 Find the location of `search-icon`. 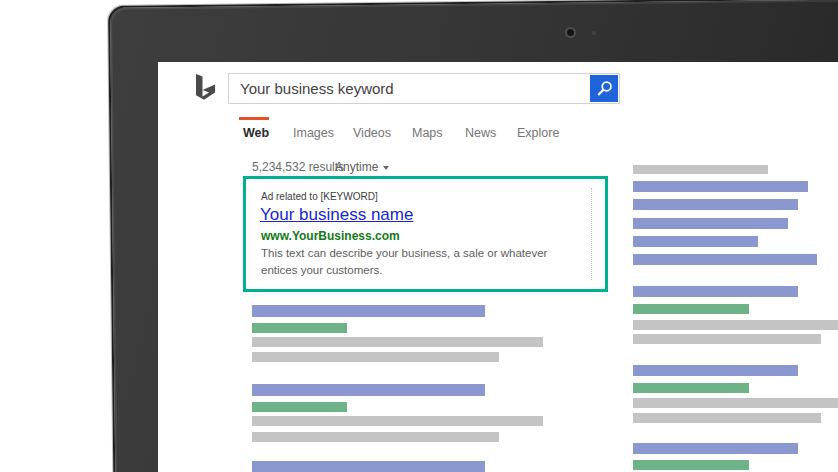

search-icon is located at coordinates (604, 88).